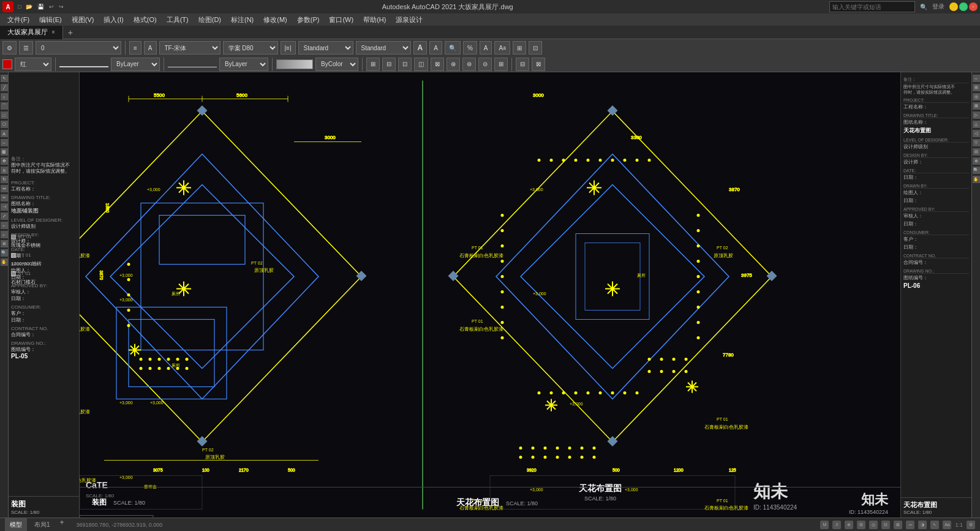 The image size is (980, 531). What do you see at coordinates (437, 64) in the screenshot?
I see `viewport-btn5: ⊠` at bounding box center [437, 64].